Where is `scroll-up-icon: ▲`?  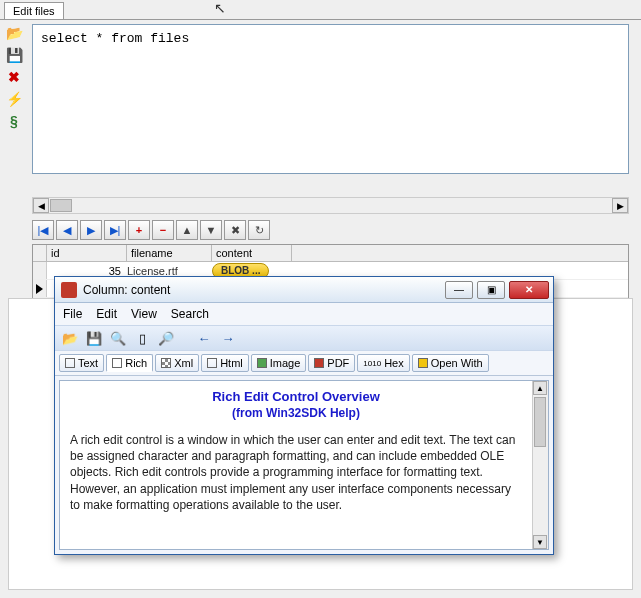 scroll-up-icon: ▲ is located at coordinates (540, 388).